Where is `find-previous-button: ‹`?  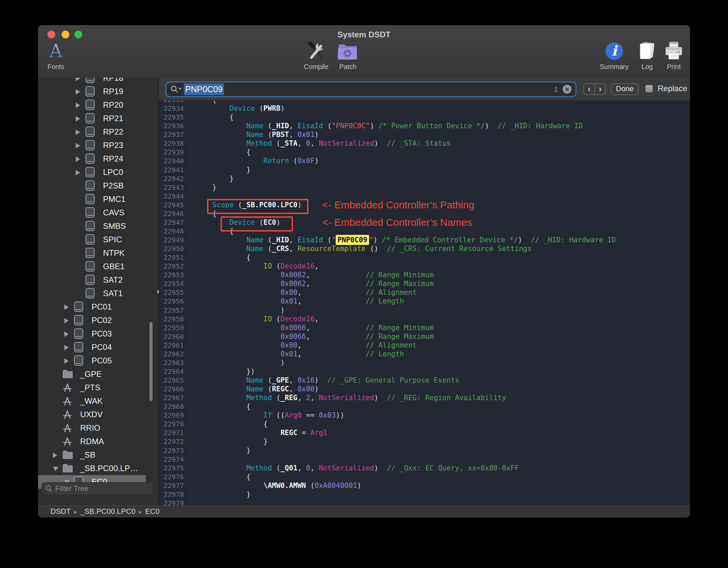
find-previous-button: ‹ is located at coordinates (589, 89).